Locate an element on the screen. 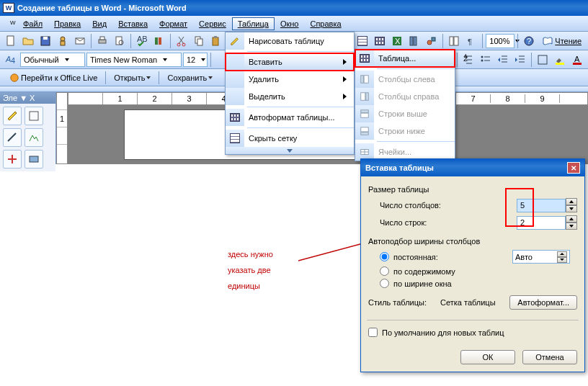  doc-map-button is located at coordinates (454, 41).